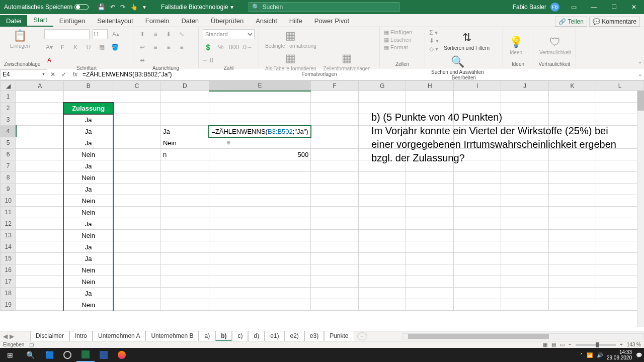  Describe the element at coordinates (82, 7) in the screenshot. I see `autosave-switch` at that location.